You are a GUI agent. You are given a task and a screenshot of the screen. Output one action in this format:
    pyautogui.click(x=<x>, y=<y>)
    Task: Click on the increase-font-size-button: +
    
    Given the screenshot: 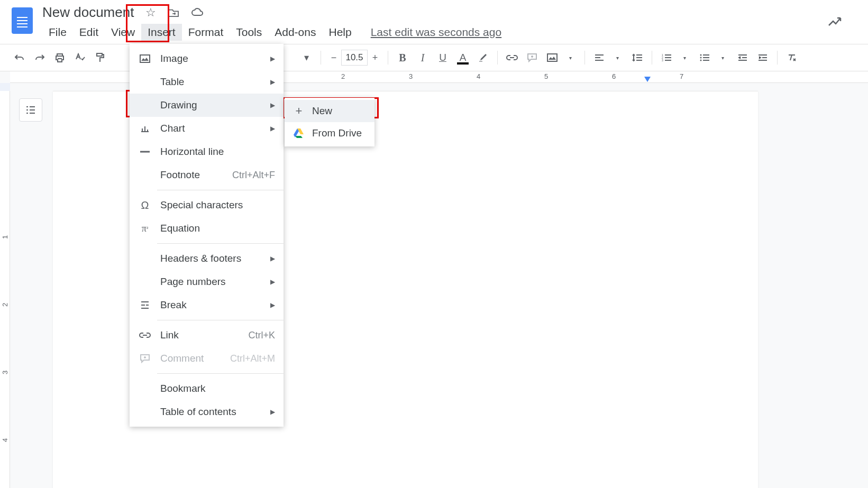 What is the action you would take?
    pyautogui.click(x=375, y=58)
    